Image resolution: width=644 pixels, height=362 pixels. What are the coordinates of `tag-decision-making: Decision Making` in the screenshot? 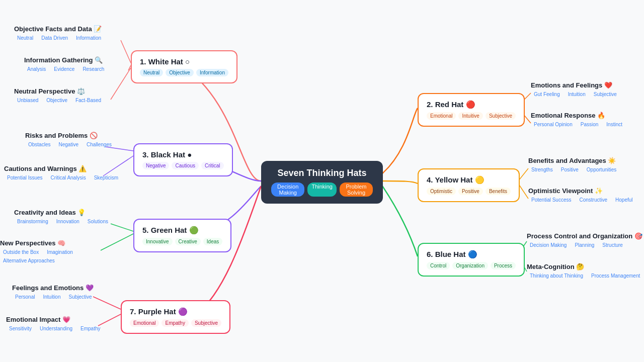 It's located at (288, 190).